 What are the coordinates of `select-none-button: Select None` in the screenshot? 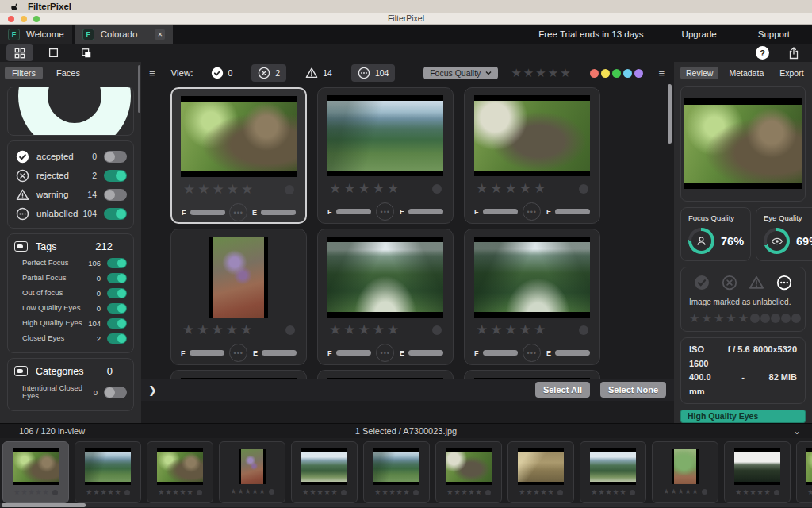 It's located at (633, 390).